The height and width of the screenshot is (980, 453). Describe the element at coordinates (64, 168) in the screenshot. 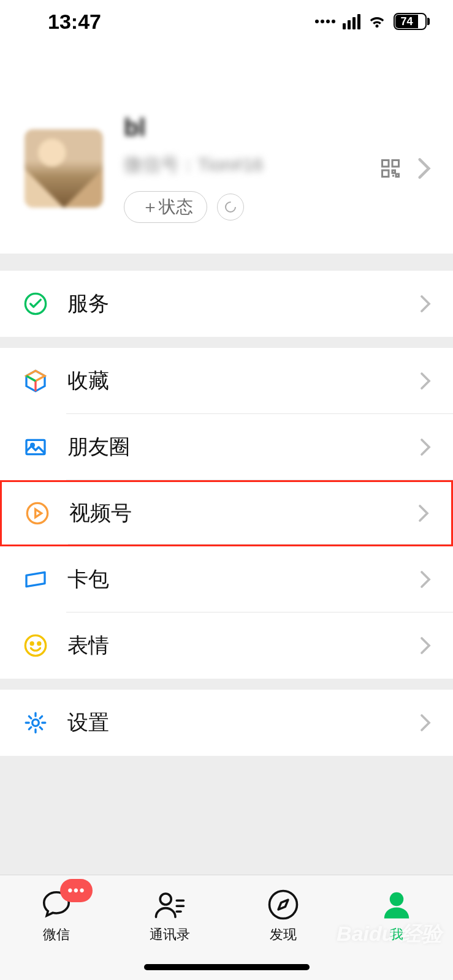

I see `avatar` at that location.